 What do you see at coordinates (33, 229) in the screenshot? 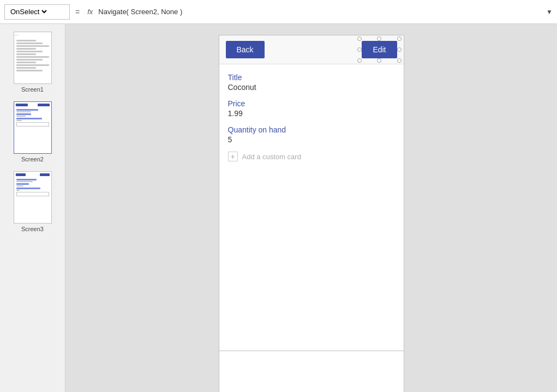
I see `screen3-label: Screen3` at bounding box center [33, 229].